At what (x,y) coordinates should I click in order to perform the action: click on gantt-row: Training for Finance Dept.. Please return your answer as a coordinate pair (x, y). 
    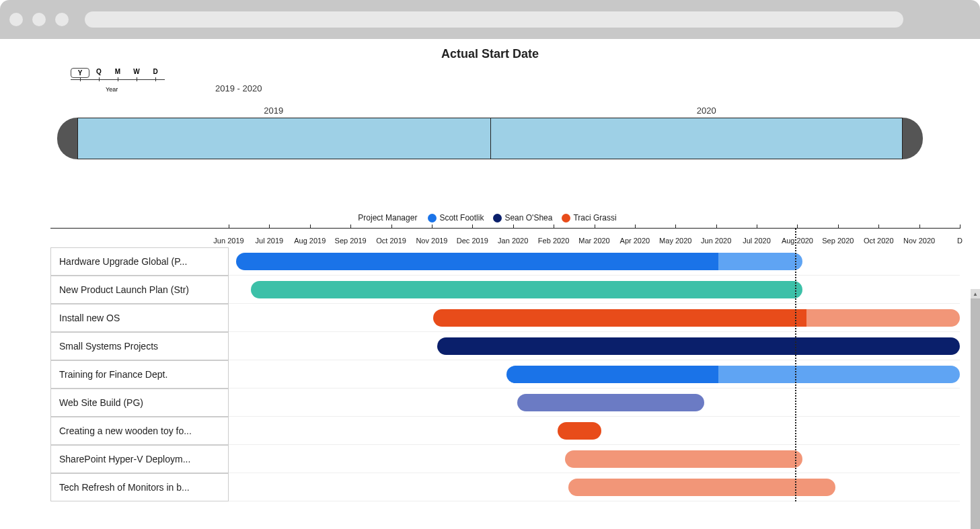
    Looking at the image, I should click on (505, 374).